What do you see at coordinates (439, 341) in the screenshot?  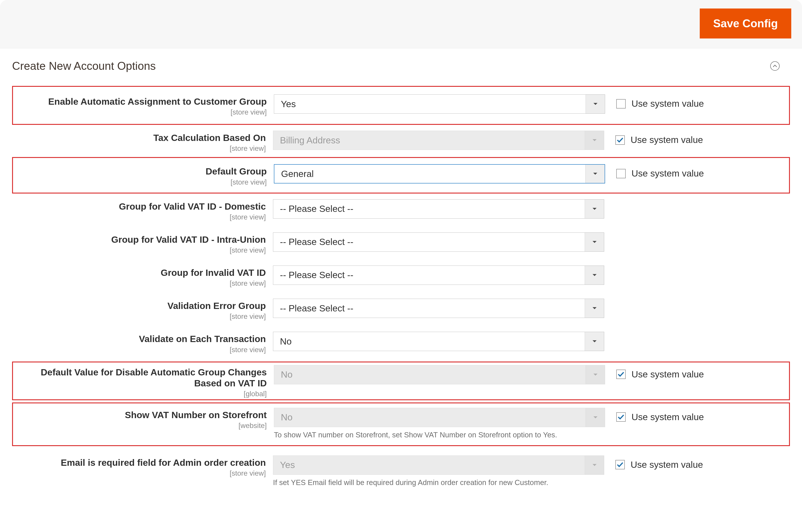 I see `select-validate-each-txn: No` at bounding box center [439, 341].